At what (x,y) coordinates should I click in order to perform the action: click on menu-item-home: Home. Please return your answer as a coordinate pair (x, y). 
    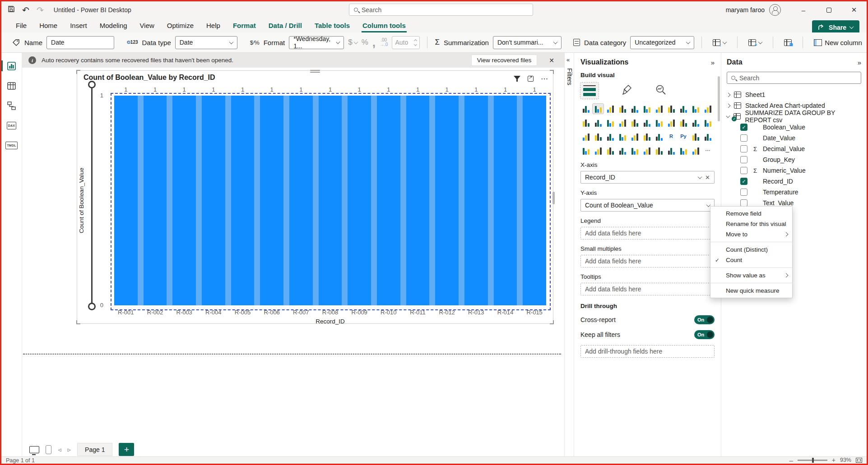
    Looking at the image, I should click on (48, 25).